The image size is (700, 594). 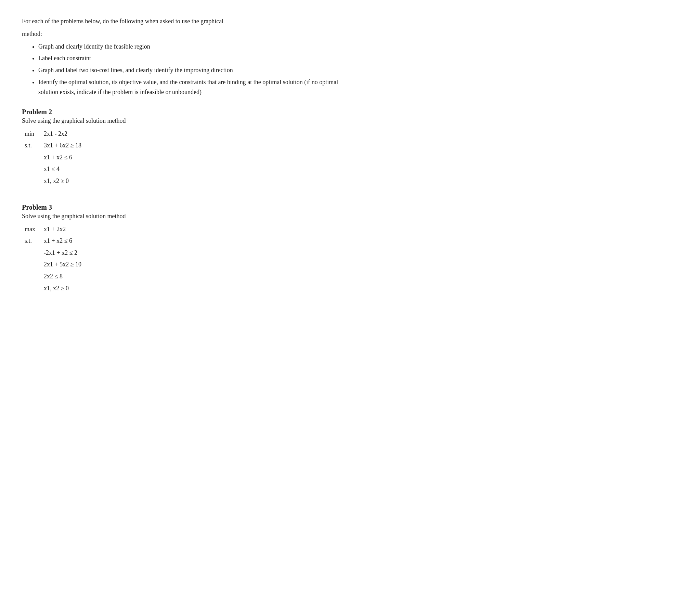 What do you see at coordinates (188, 112) in the screenshot?
I see `problem-2-title: Problem 2` at bounding box center [188, 112].